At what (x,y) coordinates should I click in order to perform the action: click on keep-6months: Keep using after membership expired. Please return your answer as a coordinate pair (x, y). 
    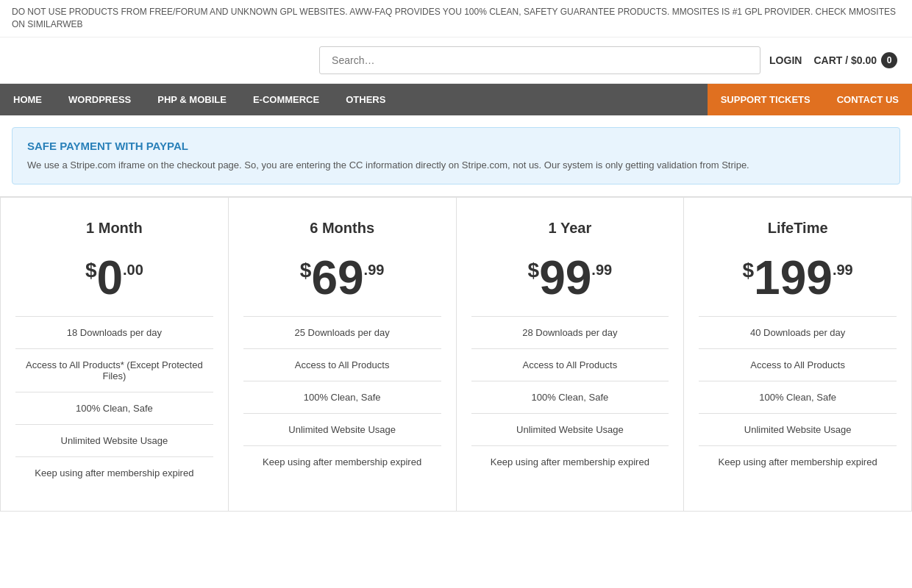
    Looking at the image, I should click on (343, 462).